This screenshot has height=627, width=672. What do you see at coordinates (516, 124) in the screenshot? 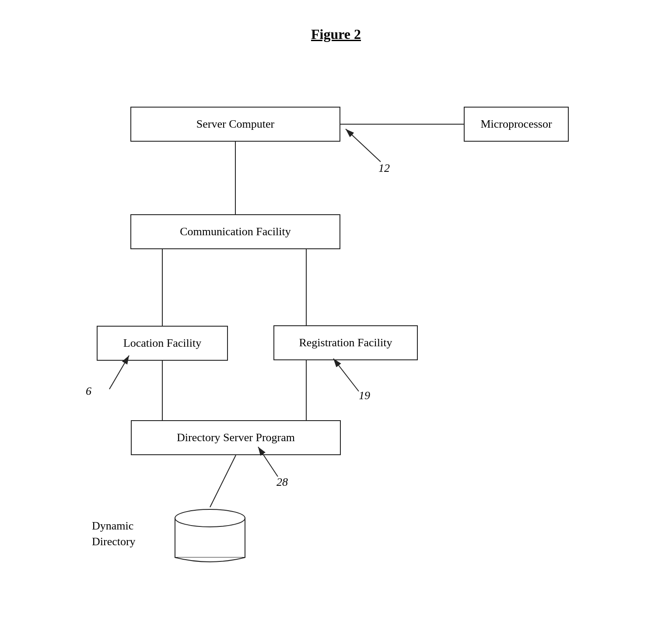
I see `microprocessor-box: Microprocessor` at bounding box center [516, 124].